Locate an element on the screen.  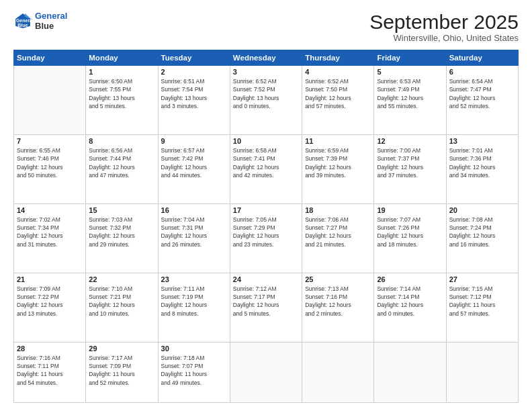
day-number: 3 is located at coordinates (266, 72).